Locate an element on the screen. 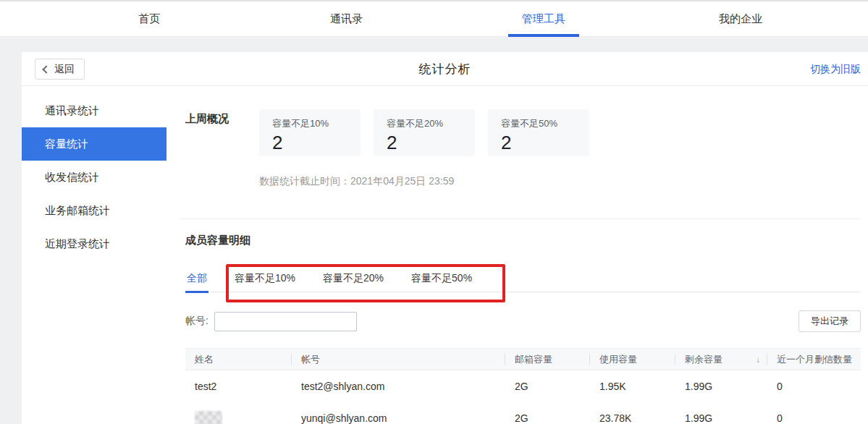  blurred-name-block is located at coordinates (208, 417).